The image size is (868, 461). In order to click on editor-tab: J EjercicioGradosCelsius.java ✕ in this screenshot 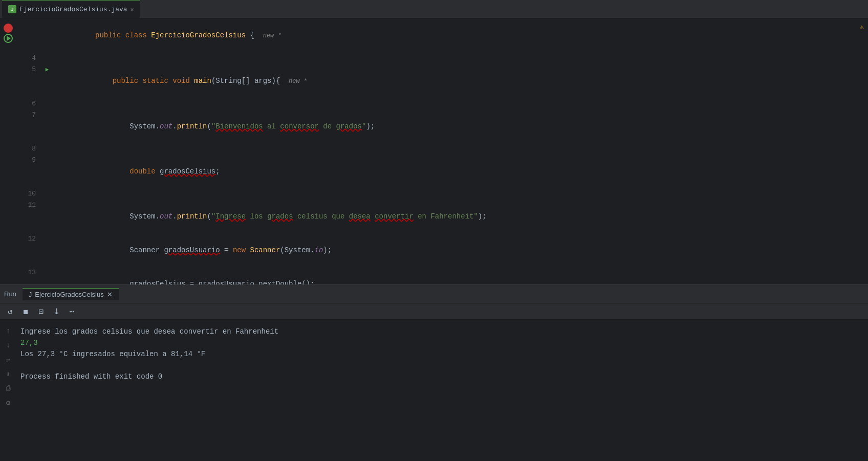, I will do `click(71, 9)`.